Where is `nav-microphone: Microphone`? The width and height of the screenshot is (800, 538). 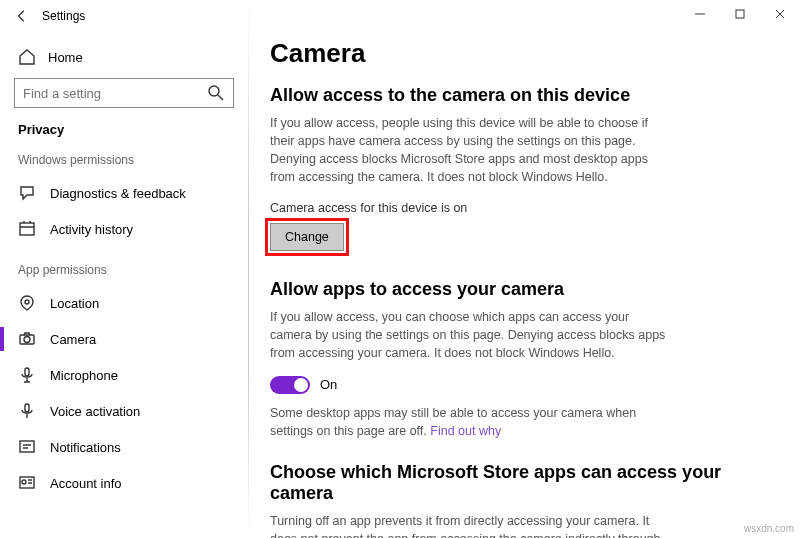 nav-microphone: Microphone is located at coordinates (124, 375).